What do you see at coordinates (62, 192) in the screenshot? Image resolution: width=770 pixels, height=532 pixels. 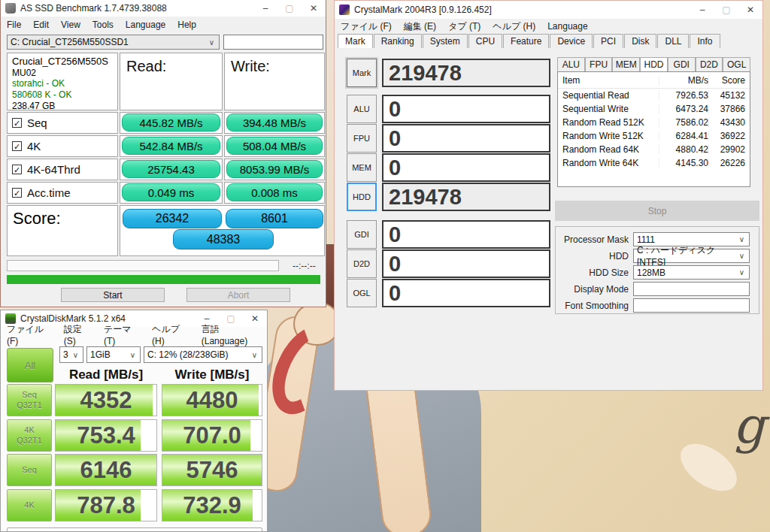 I see `test-label-acctime: ✓ Acc.time` at bounding box center [62, 192].